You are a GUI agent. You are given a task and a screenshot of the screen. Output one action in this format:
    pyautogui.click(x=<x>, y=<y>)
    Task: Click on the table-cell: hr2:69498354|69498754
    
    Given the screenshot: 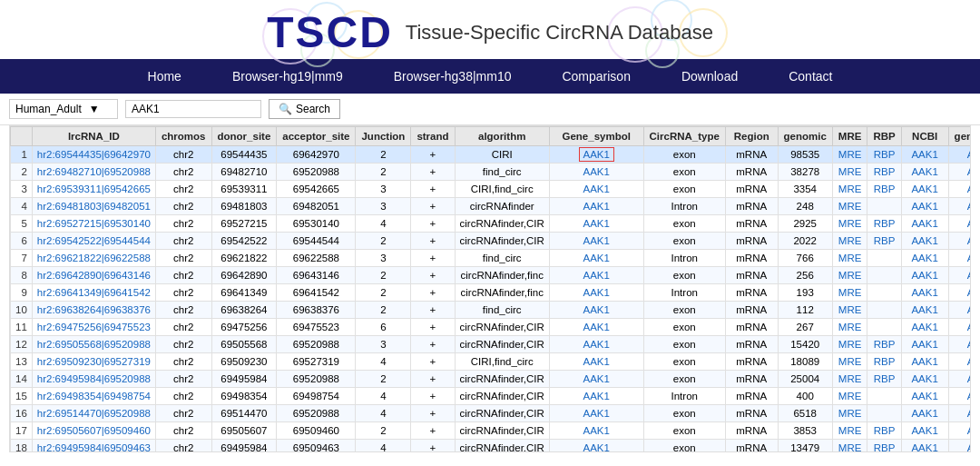 What is the action you would take?
    pyautogui.click(x=93, y=396)
    